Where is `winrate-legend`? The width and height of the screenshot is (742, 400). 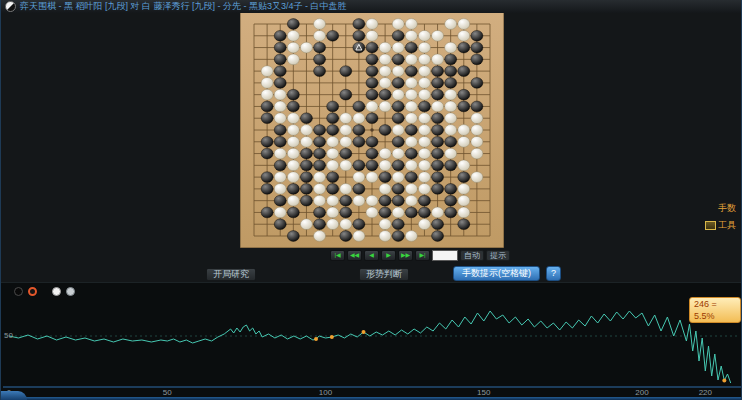
winrate-legend is located at coordinates (44, 292).